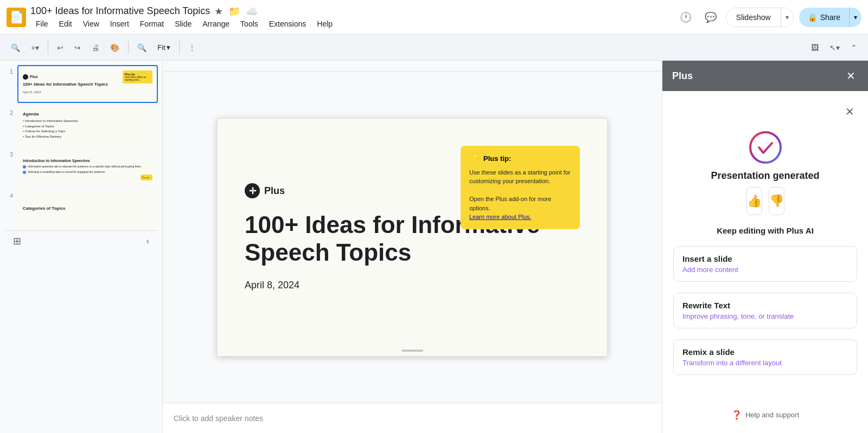 This screenshot has width=868, height=433. Describe the element at coordinates (81, 84) in the screenshot. I see `slide-thumb-1: 1 Plus 100+ Ideas for Informative Speech…` at that location.